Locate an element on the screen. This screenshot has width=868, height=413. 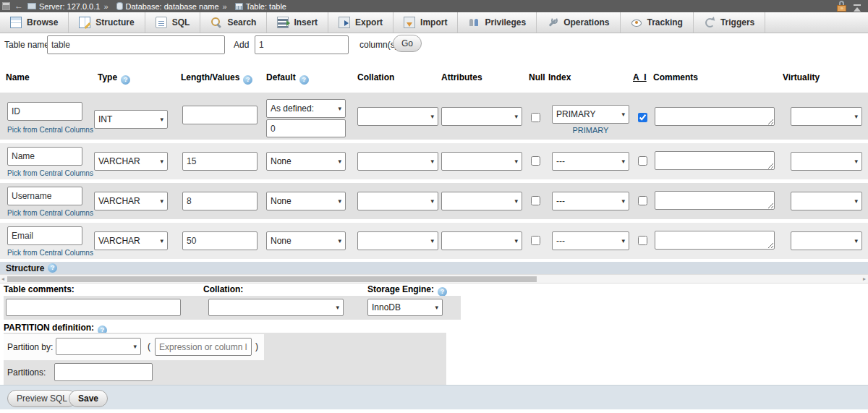
partition-by-select: ▾ is located at coordinates (98, 346).